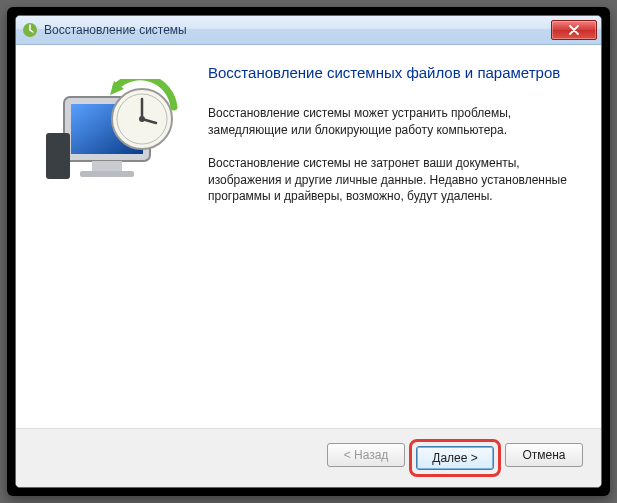 Image resolution: width=617 pixels, height=503 pixels. Describe the element at coordinates (114, 139) in the screenshot. I see `system-restore-icon` at that location.